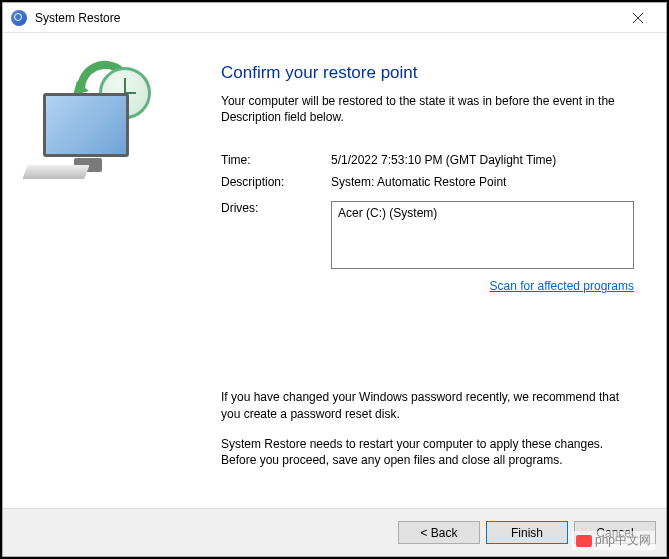 This screenshot has width=669, height=559. Describe the element at coordinates (78, 18) in the screenshot. I see `window-title: System Restore` at that location.